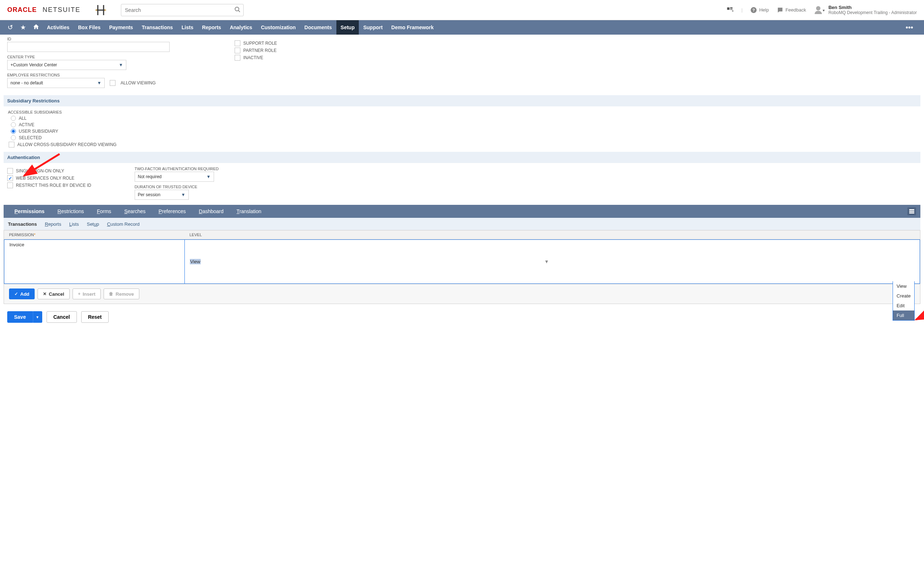 The height and width of the screenshot is (577, 924). What do you see at coordinates (56, 83) in the screenshot?
I see `emp-restrict-select: none - no default ▼` at bounding box center [56, 83].